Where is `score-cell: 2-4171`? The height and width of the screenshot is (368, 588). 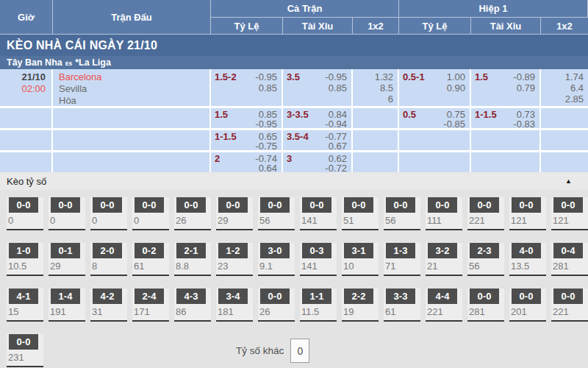 score-cell: 2-4171 is located at coordinates (151, 305).